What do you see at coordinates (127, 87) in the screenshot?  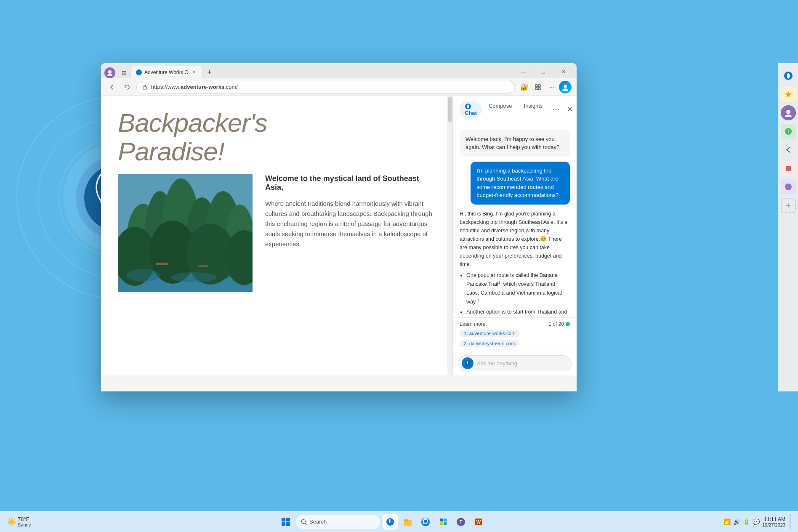 I see `refresh-button` at bounding box center [127, 87].